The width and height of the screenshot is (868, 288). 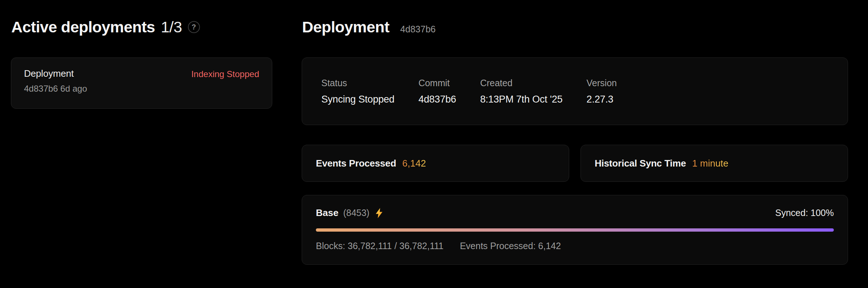 I want to click on active-deployments-title: Active deployments, so click(x=83, y=27).